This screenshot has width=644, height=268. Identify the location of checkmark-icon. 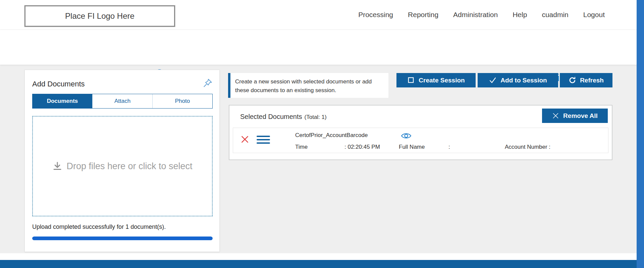
(493, 80).